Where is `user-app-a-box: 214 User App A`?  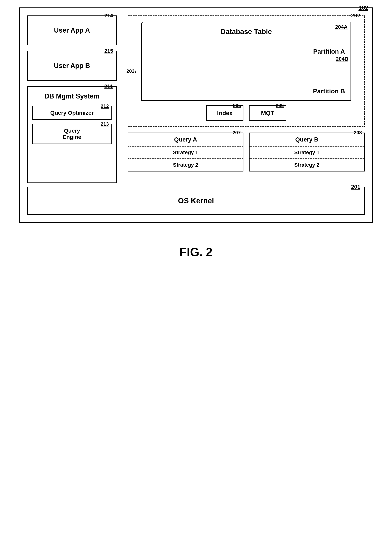
user-app-a-box: 214 User App A is located at coordinates (72, 30).